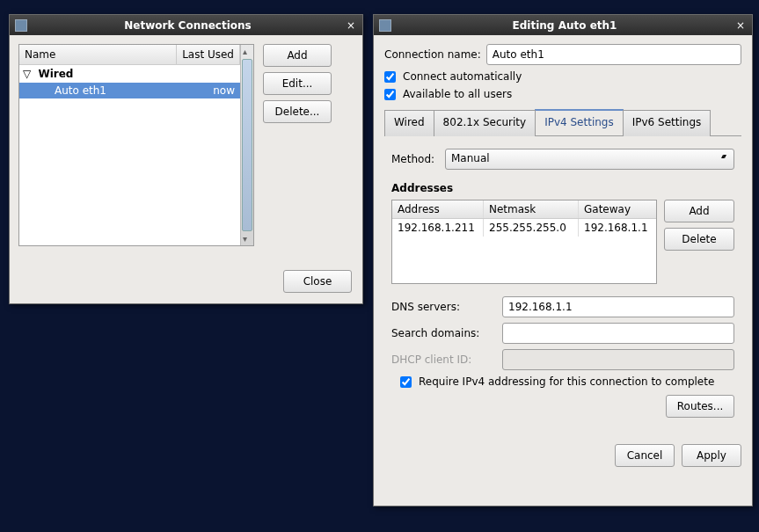 The image size is (759, 532). I want to click on dns-input, so click(618, 307).